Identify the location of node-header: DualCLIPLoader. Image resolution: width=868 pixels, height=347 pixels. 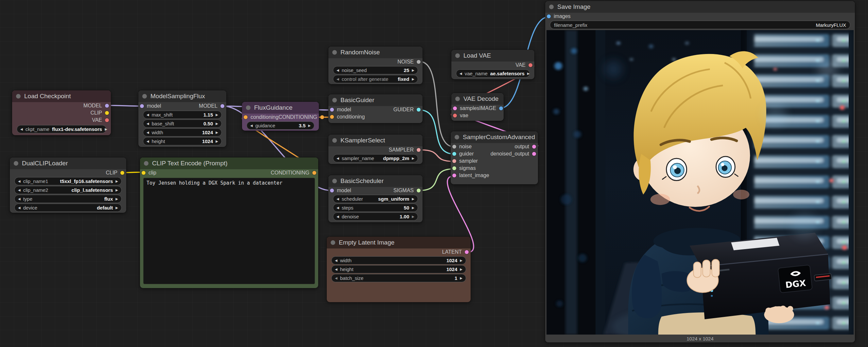
(68, 163).